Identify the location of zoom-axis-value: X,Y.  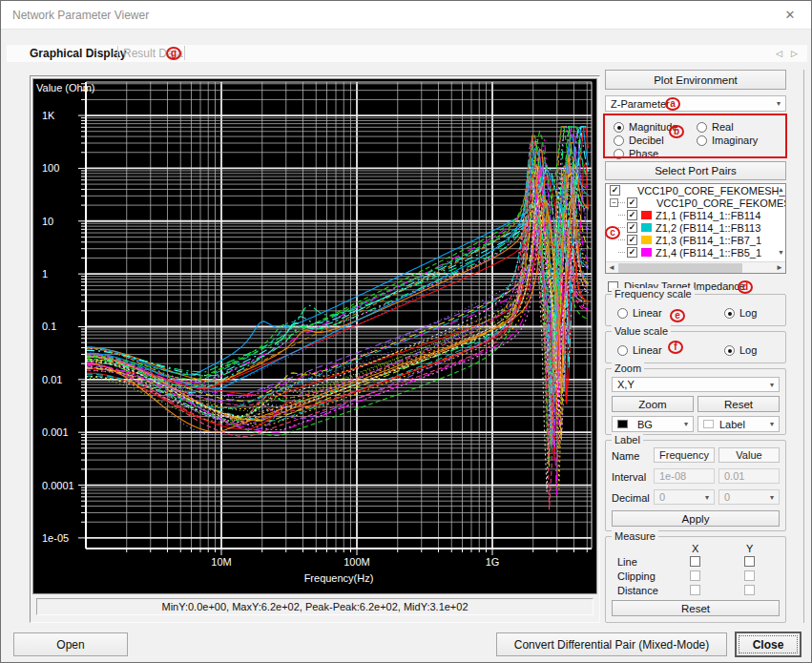
(626, 384).